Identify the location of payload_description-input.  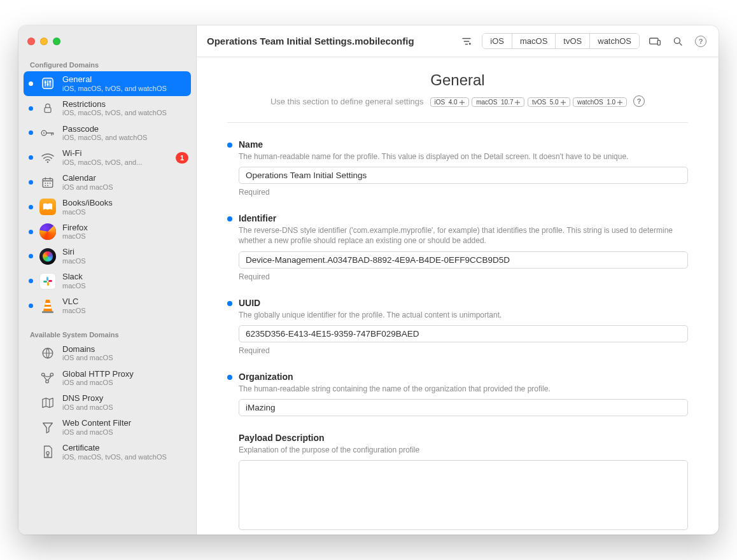
(463, 495).